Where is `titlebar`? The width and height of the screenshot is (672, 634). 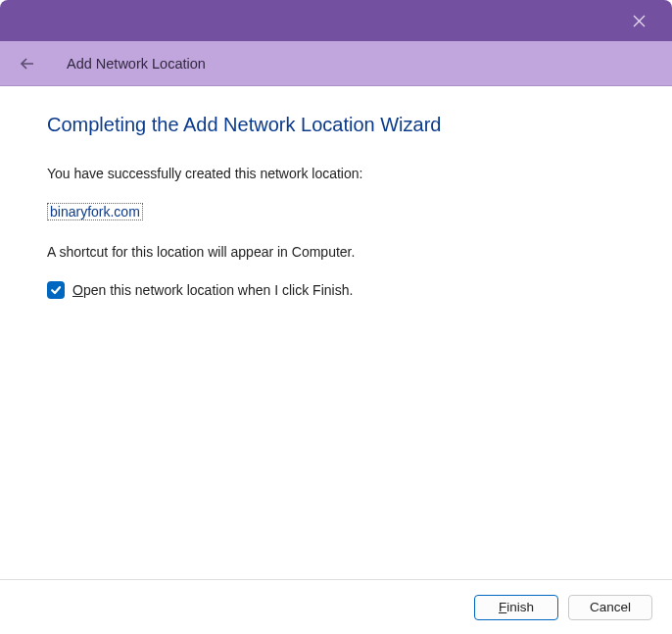
titlebar is located at coordinates (336, 21).